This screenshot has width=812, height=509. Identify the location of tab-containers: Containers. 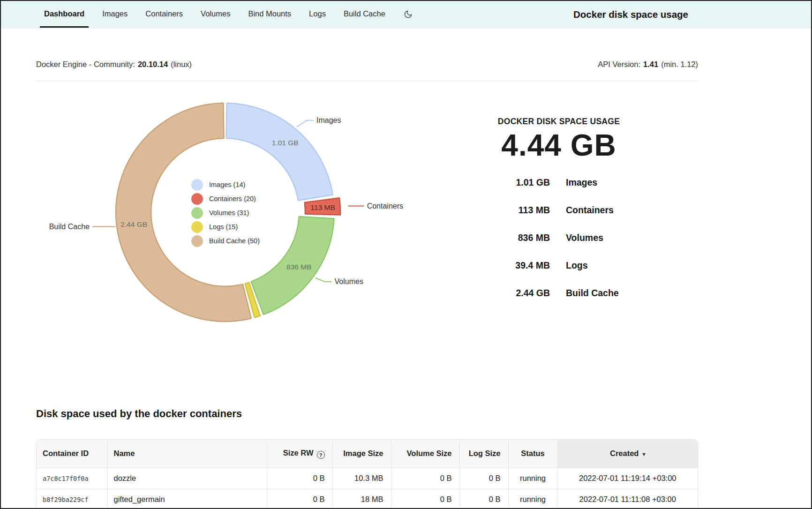
(164, 14).